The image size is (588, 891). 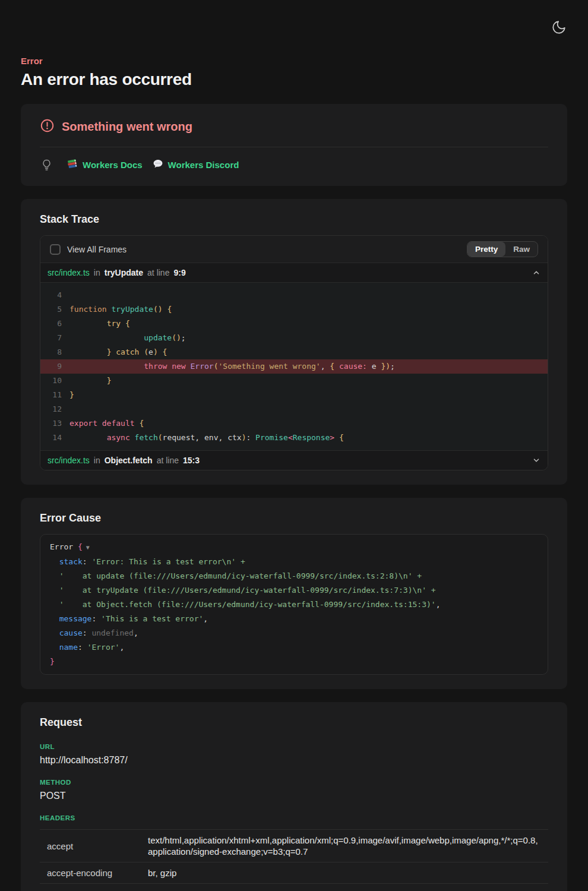 What do you see at coordinates (51, 352) in the screenshot?
I see `line-number: 8` at bounding box center [51, 352].